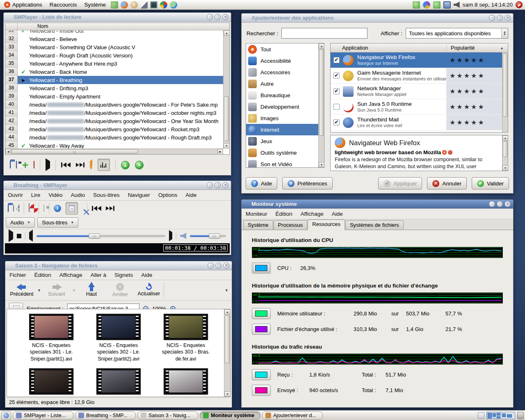  What do you see at coordinates (139, 195) in the screenshot?
I see `menu-naviguer: Naviguer` at bounding box center [139, 195].